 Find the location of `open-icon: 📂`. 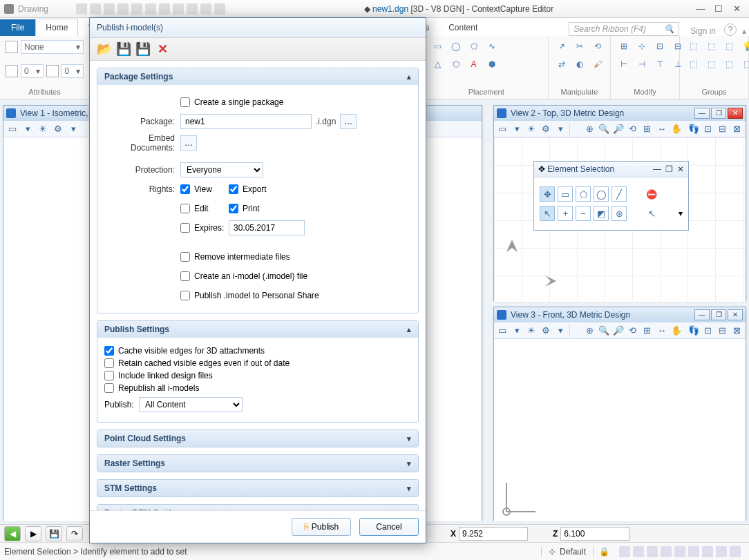

open-icon: 📂 is located at coordinates (104, 49).